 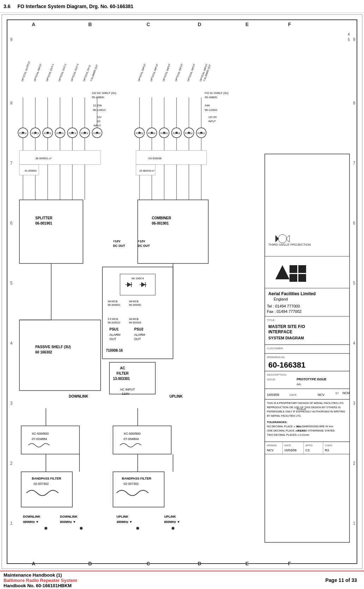 What do you see at coordinates (273, 395) in the screenshot?
I see `svg-text: 15/03/06` at bounding box center [273, 395].